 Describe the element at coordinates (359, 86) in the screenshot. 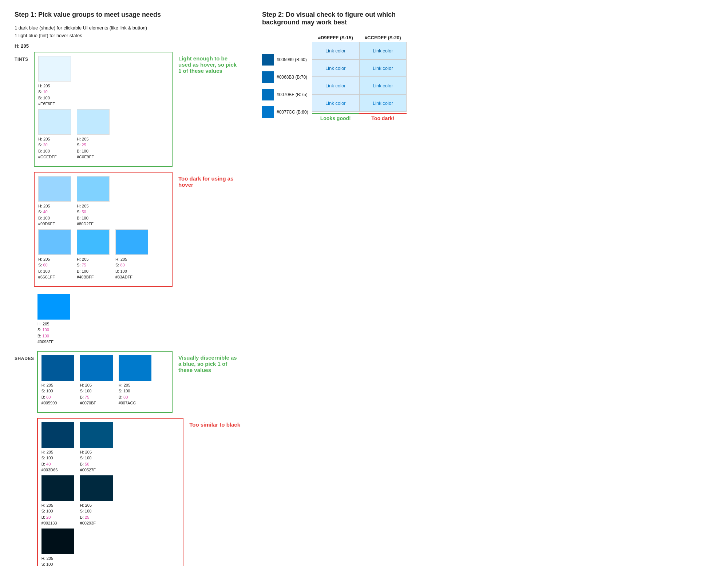

I see `link-row-3: Link color Link color` at that location.